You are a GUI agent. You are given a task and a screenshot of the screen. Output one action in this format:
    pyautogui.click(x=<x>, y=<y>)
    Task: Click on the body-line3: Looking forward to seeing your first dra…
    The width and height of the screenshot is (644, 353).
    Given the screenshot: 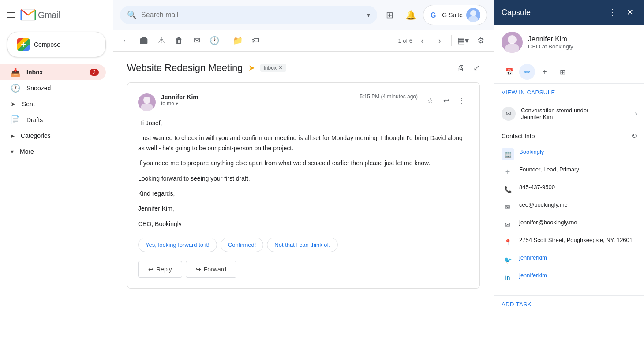 What is the action you would take?
    pyautogui.click(x=303, y=178)
    